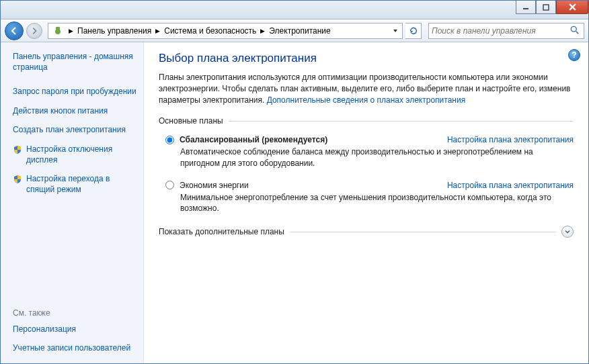  Describe the element at coordinates (61, 111) in the screenshot. I see `sidebar-link-power-buttons: Действия кнопок питания` at that location.